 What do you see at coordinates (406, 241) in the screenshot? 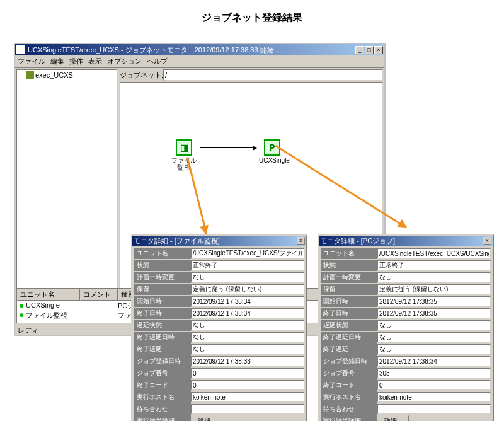
I see `dialog-titlebar: モニタ詳細 - [PCジョブ] ×` at bounding box center [406, 241].